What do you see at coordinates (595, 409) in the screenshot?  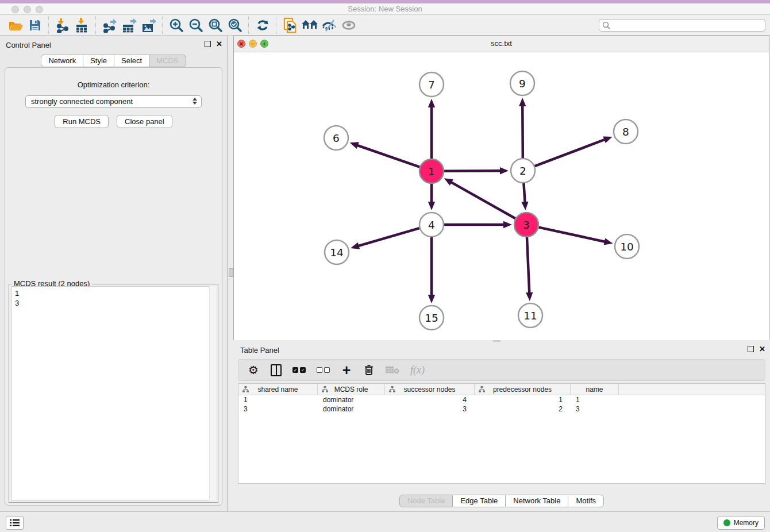 I see `cell-name: 3` at bounding box center [595, 409].